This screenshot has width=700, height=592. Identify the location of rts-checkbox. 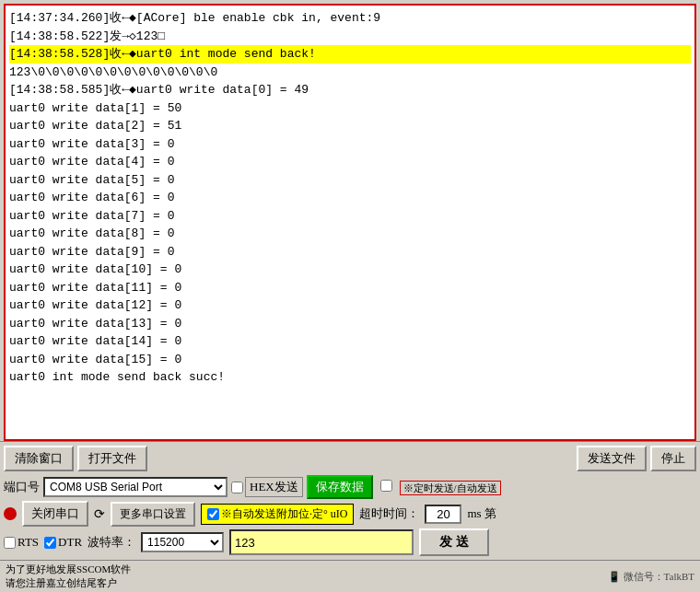
(9, 543).